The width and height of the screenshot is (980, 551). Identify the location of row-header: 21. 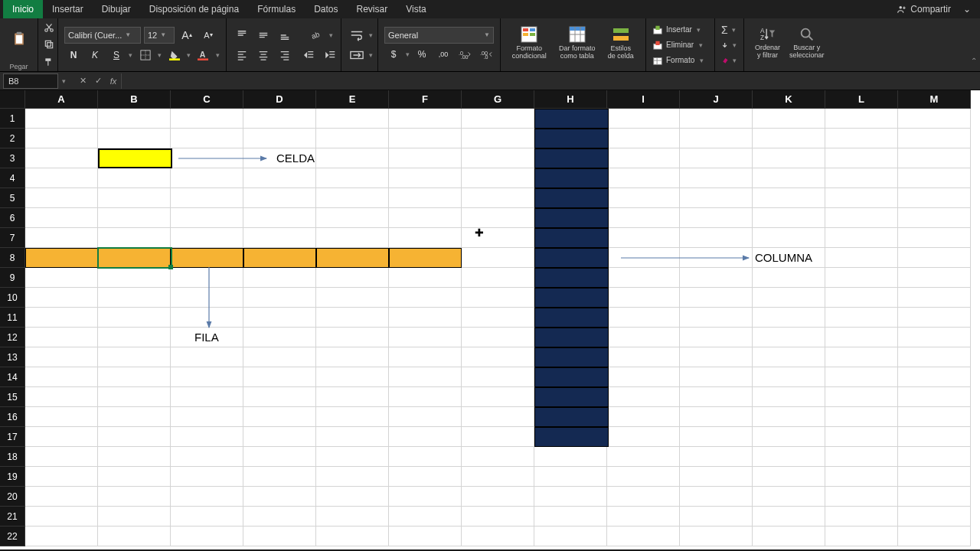
(12, 517).